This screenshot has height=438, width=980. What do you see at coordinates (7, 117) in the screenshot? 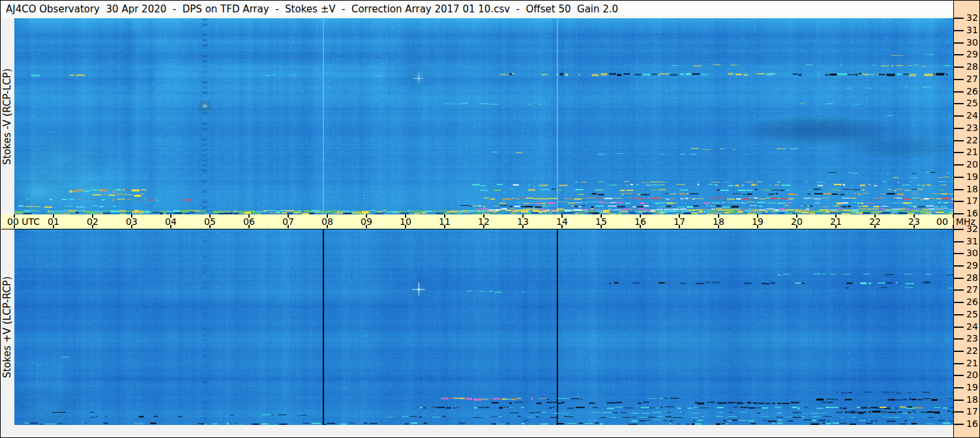
I see `stokes-minus-v-label: Stokes -V (RCP-LCP)` at bounding box center [7, 117].